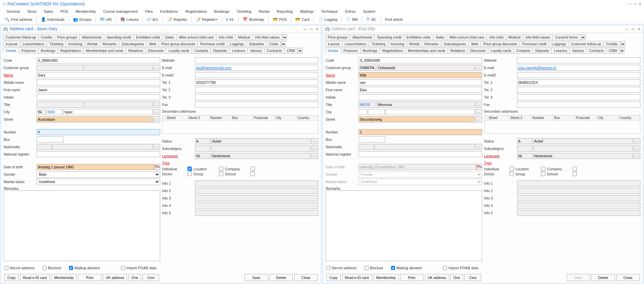  What do you see at coordinates (274, 44) in the screenshot?
I see `tab-clubs: Clubs` at bounding box center [274, 44].